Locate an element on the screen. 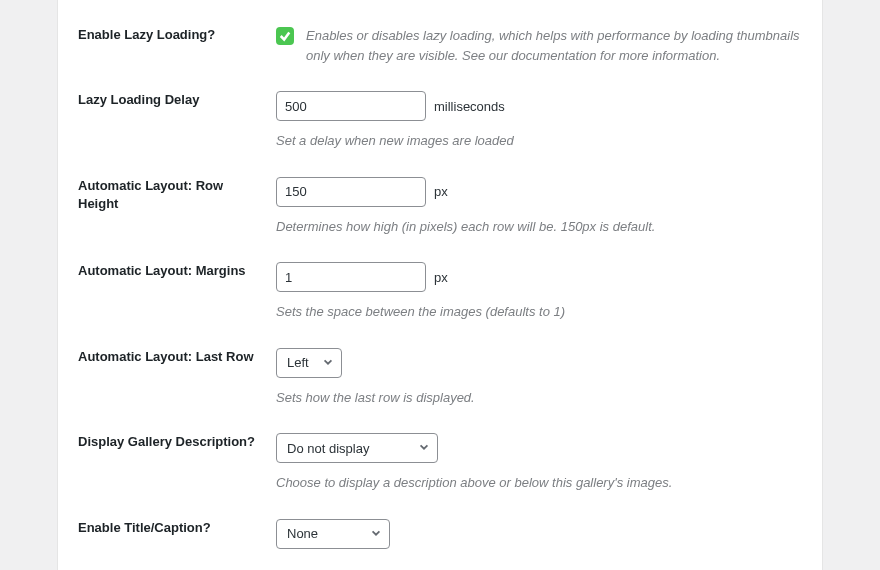 This screenshot has width=880, height=570. row-last-row: Automatic Layout: Last Row Left Sets how… is located at coordinates (440, 365).